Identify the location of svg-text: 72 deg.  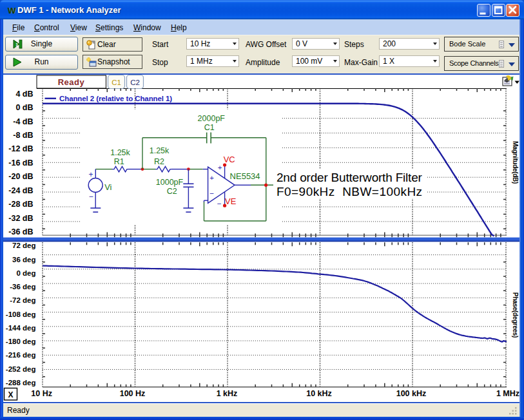
(24, 245).